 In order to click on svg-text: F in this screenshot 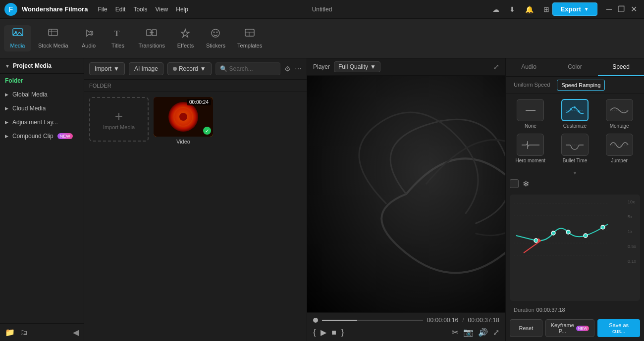, I will do `click(11, 9)`.